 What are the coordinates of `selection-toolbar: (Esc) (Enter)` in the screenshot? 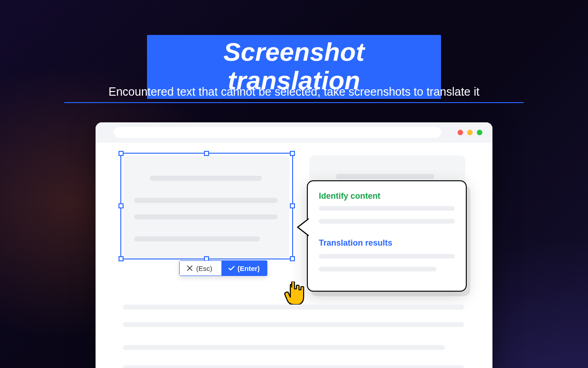 It's located at (223, 268).